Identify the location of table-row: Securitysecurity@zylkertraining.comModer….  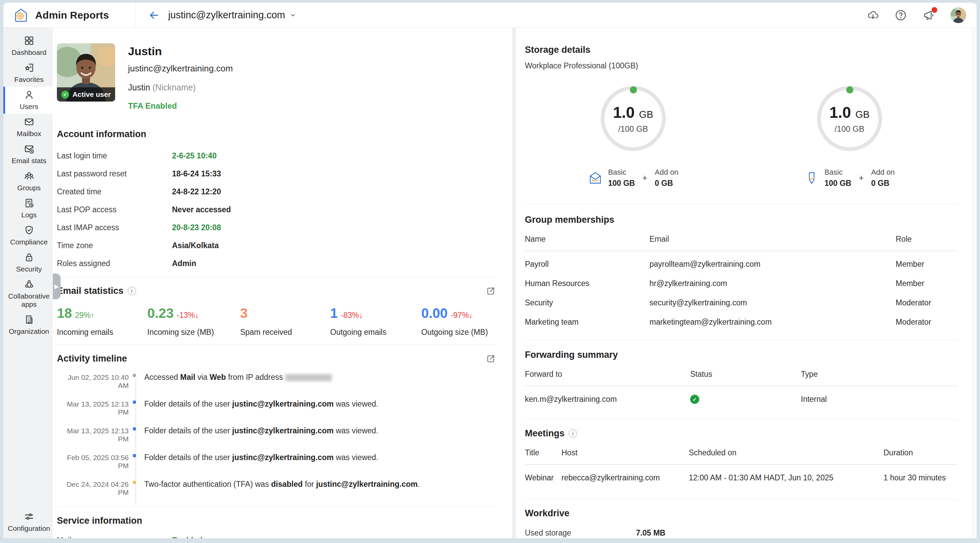
(741, 303).